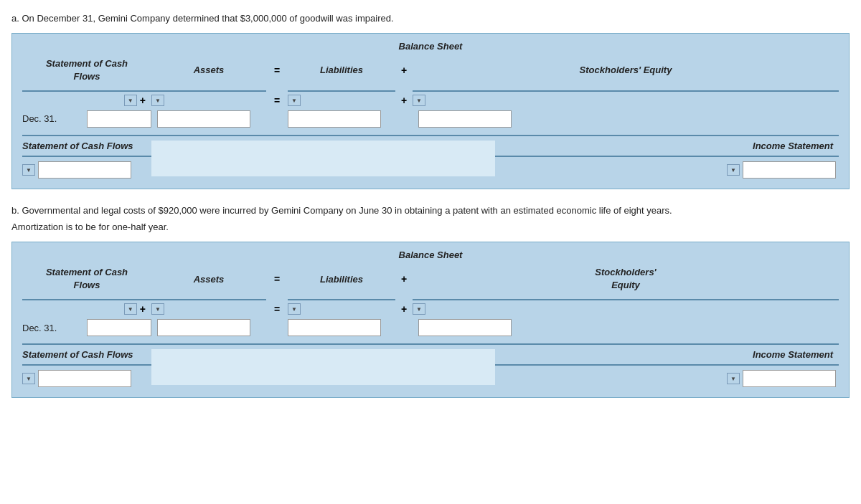 This screenshot has height=504, width=861. Describe the element at coordinates (277, 279) in the screenshot. I see `equals-b: =` at that location.